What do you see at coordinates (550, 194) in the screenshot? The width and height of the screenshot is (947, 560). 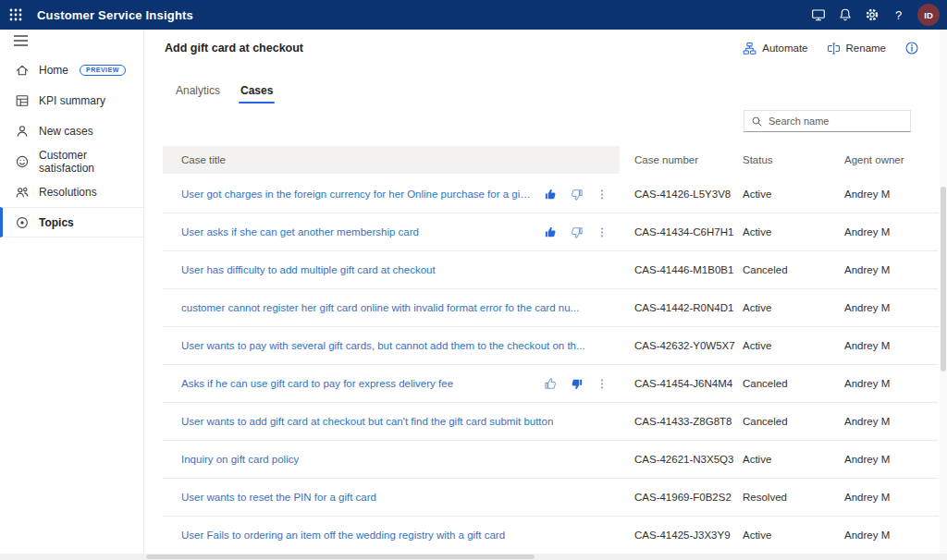 I see `table-row: User got charges in the foreign currency…` at bounding box center [550, 194].